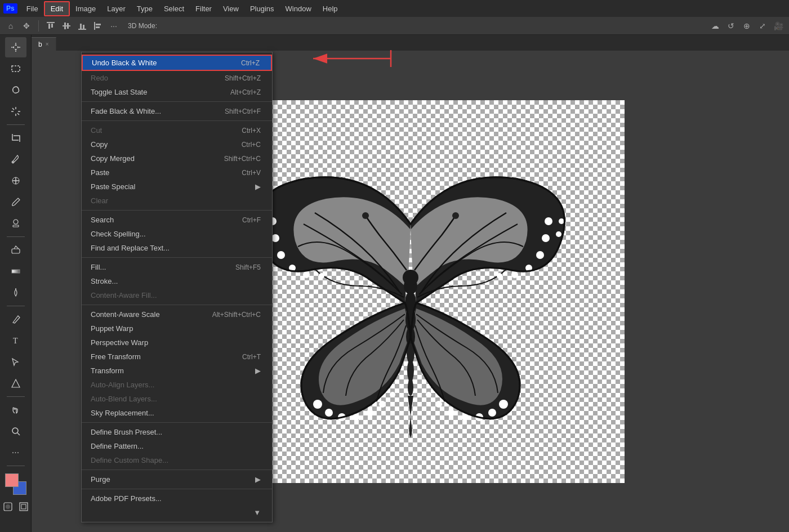 This screenshot has height=532, width=789. Describe the element at coordinates (262, 9) in the screenshot. I see `menu-plugins: Plugins` at that location.